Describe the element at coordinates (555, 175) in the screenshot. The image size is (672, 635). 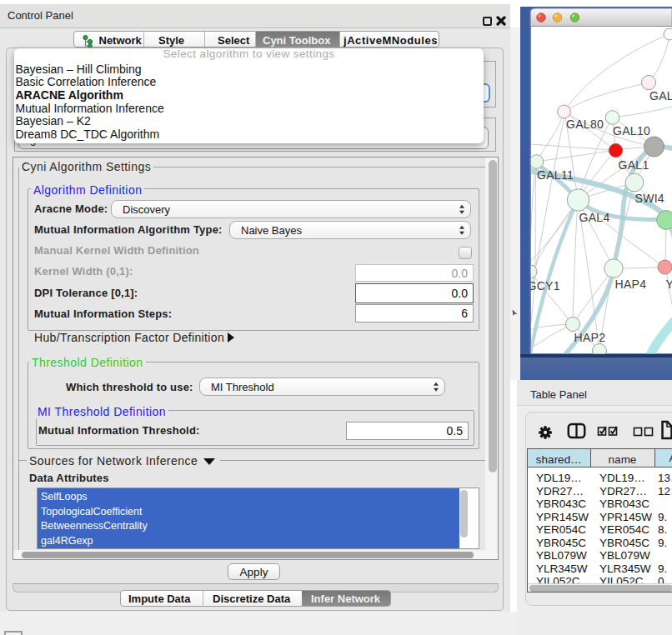
I see `svg-text: GAL11` at that location.